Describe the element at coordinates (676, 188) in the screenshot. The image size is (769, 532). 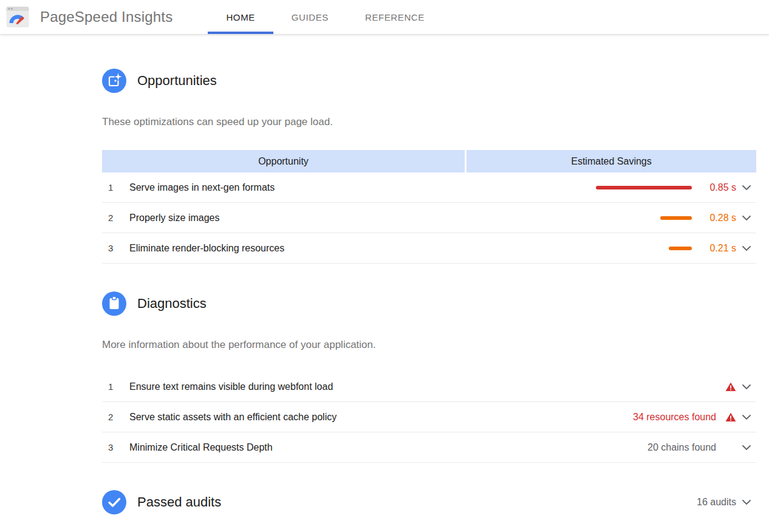
I see `savings-cell: 0.85 s` at that location.